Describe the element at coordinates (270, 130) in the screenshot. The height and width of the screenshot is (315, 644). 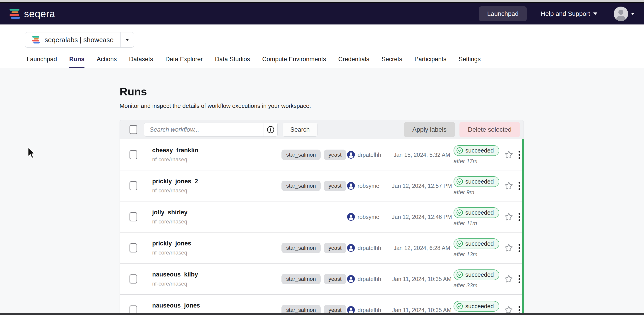
I see `search-info-icon` at that location.